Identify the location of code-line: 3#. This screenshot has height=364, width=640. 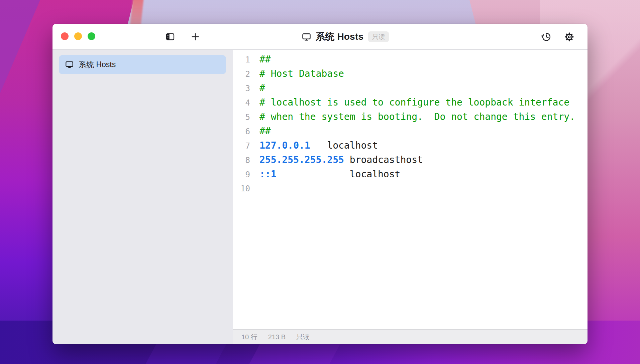
(410, 88).